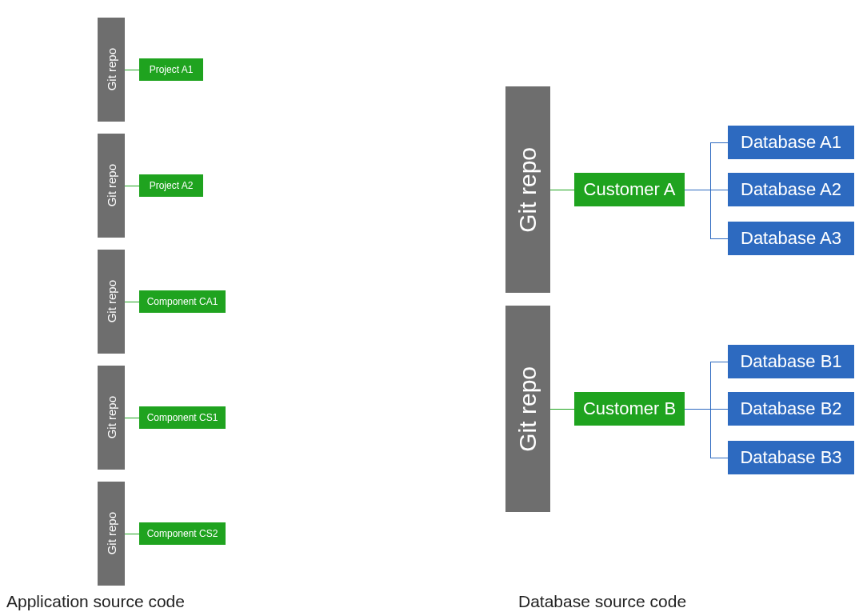 The width and height of the screenshot is (867, 616). I want to click on database-source-caption: Database source code, so click(602, 602).